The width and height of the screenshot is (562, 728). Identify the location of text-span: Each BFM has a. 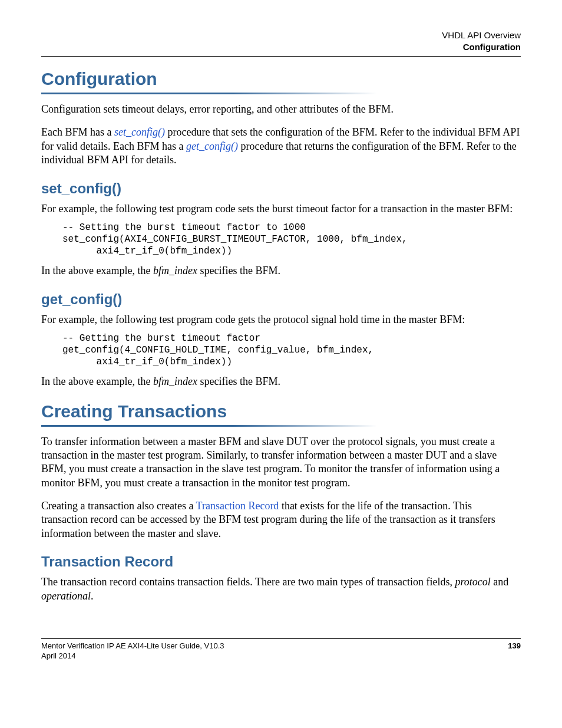
(78, 132).